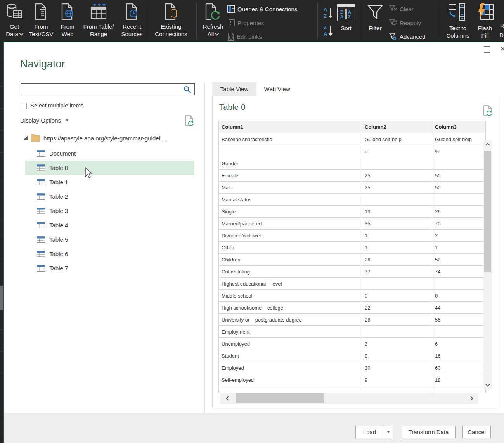 This screenshot has width=504, height=443. Describe the element at coordinates (397, 247) in the screenshot. I see `table-cell: 1` at that location.